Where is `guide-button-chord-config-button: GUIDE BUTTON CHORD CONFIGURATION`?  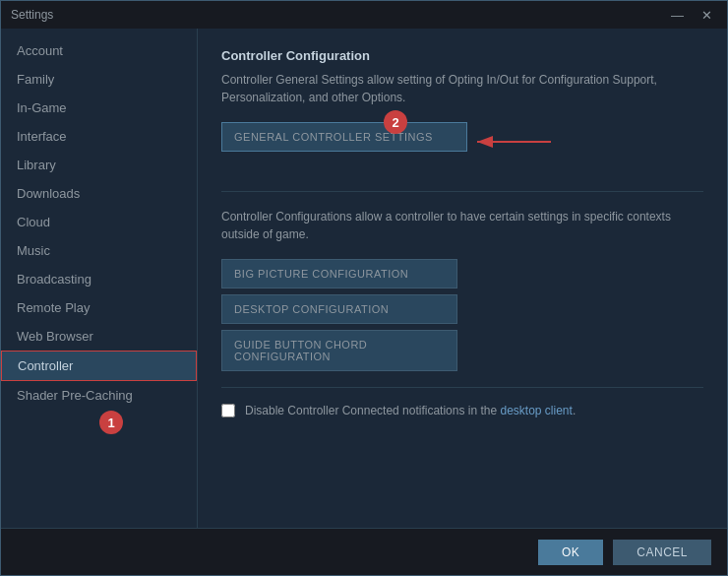
guide-button-chord-config-button: GUIDE BUTTON CHORD CONFIGURATION is located at coordinates (339, 351).